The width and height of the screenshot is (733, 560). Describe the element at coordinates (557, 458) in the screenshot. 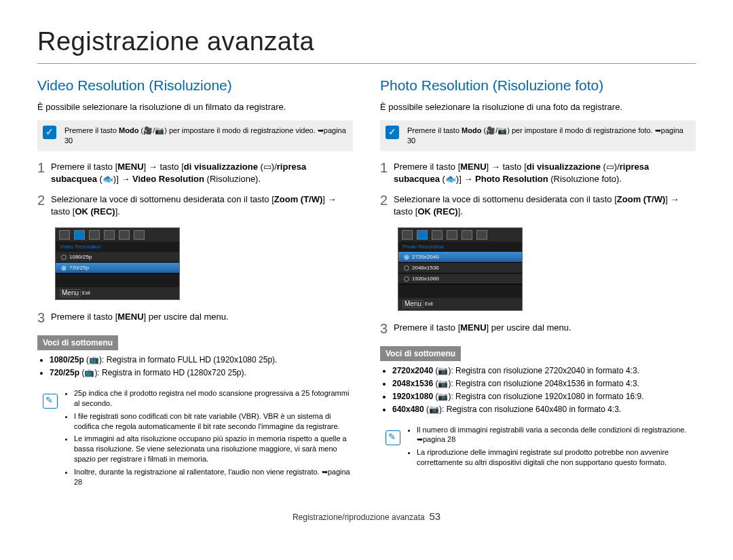

I see `info-item: La riproduzione delle immagini registrat…` at that location.